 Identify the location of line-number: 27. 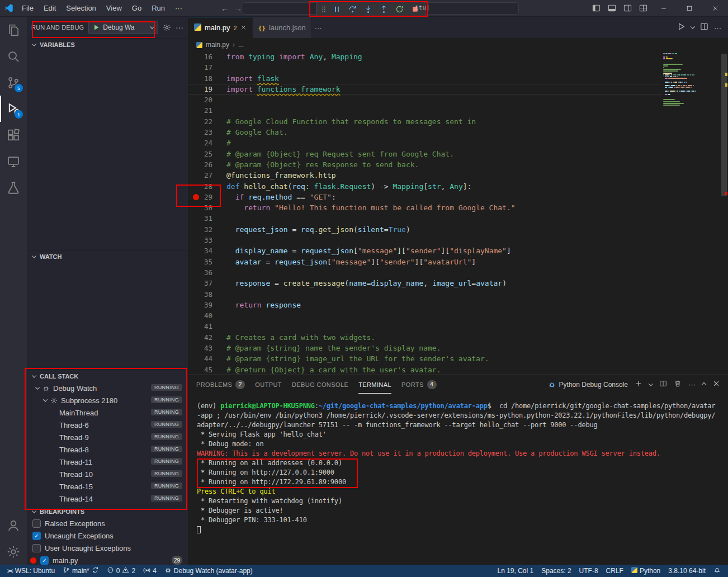
(203, 176).